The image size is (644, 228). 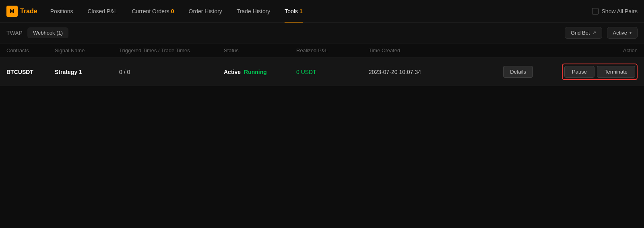 What do you see at coordinates (332, 51) in the screenshot?
I see `header-realized-pnl: Realized P&L` at bounding box center [332, 51].